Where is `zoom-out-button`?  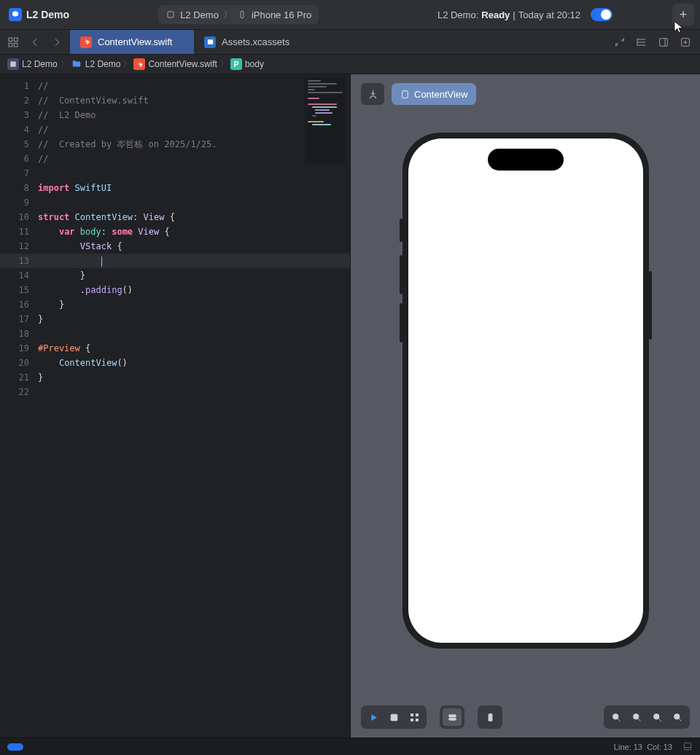
zoom-out-button is located at coordinates (616, 717).